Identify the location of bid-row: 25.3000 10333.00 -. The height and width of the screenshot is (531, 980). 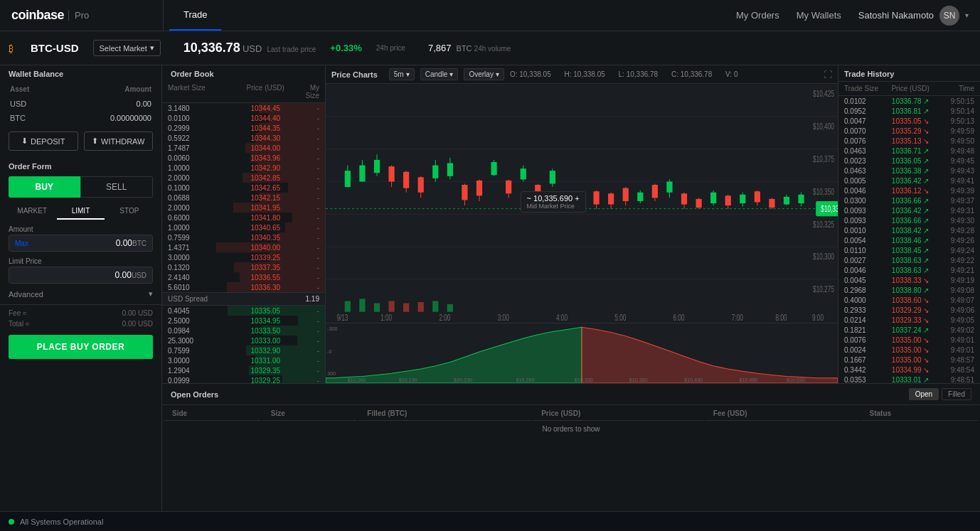
(243, 340).